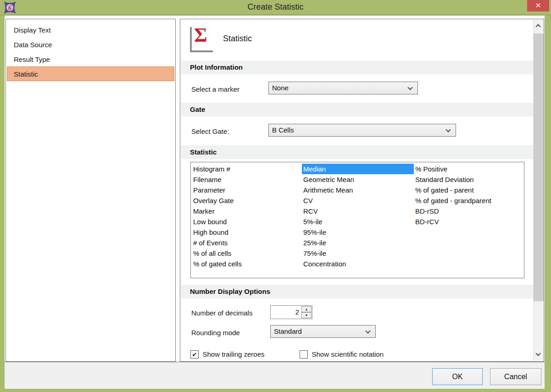 This screenshot has width=551, height=392. Describe the element at coordinates (358, 180) in the screenshot. I see `statistic-option: Geometric Mean` at that location.